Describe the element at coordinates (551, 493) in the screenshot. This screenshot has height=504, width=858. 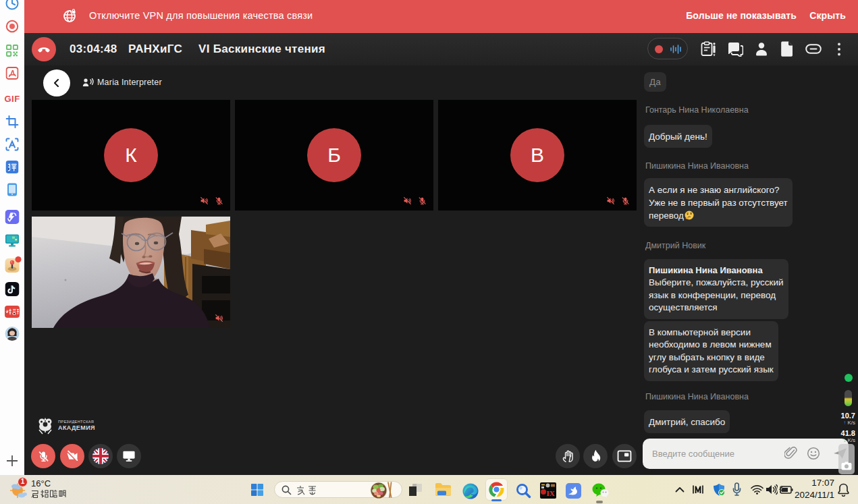
I see `svg-text: IX` at that location.